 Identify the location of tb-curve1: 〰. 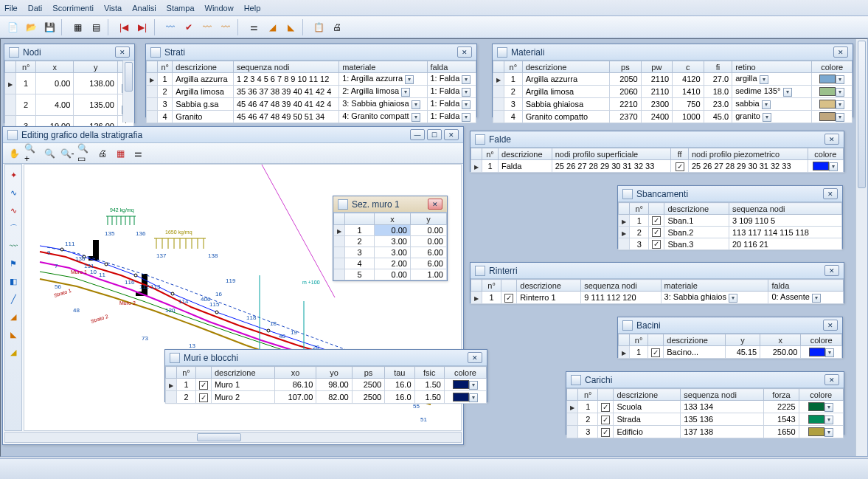
(170, 27).